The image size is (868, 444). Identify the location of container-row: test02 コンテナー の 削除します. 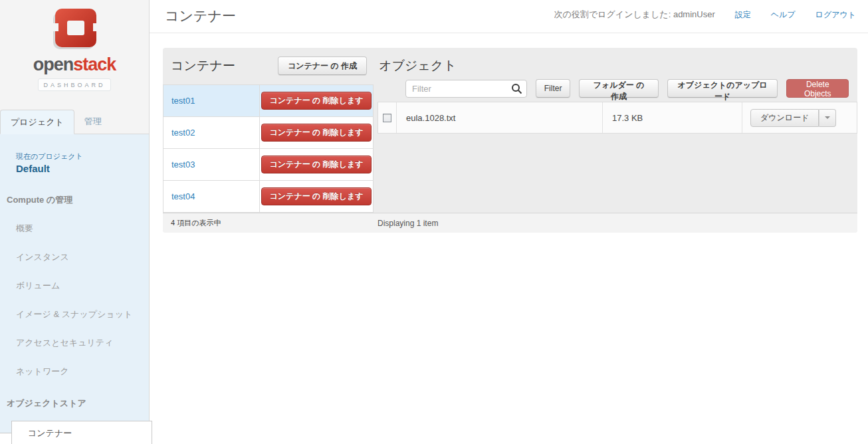
(269, 133).